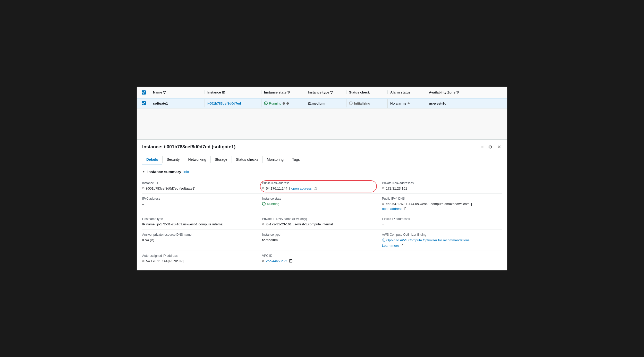 Image resolution: width=644 pixels, height=357 pixels. Describe the element at coordinates (440, 219) in the screenshot. I see `elastic-ip-label: Elastic IP addresses` at that location.